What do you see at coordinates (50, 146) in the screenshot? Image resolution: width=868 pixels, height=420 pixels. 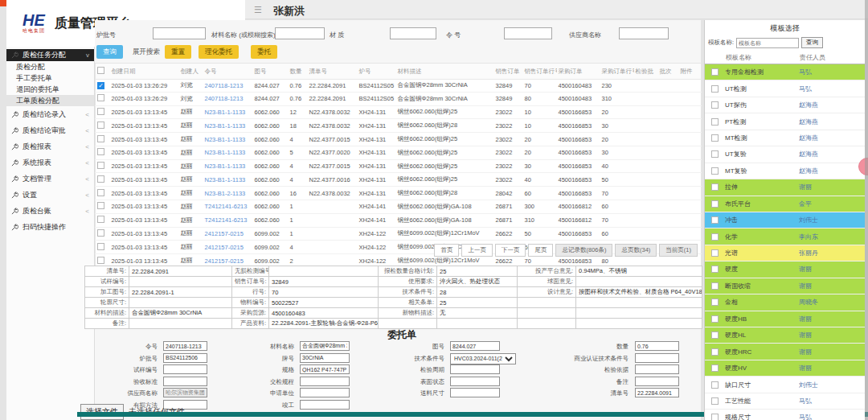 I see `sidebar-group-2: 质检报表<` at bounding box center [50, 146].